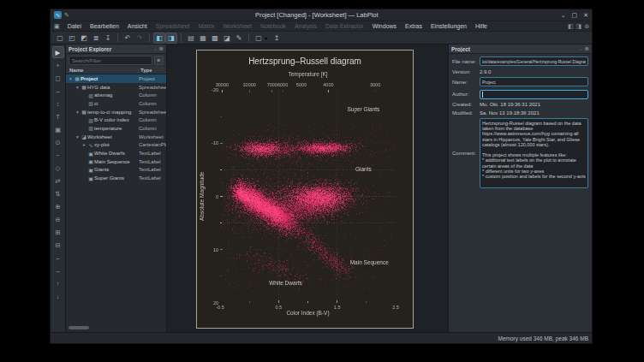  Describe the element at coordinates (58, 296) in the screenshot. I see `shift-down-y-button: ↓` at that location.